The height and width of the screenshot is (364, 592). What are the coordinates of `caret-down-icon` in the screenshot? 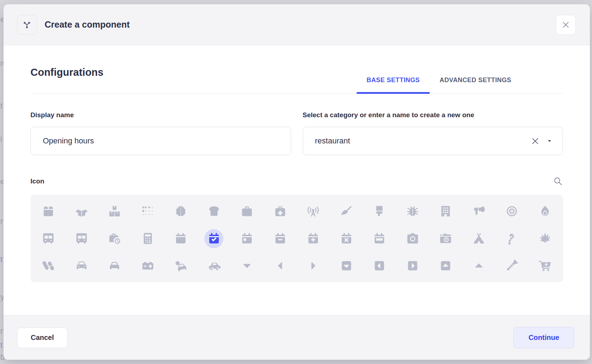 It's located at (247, 266).